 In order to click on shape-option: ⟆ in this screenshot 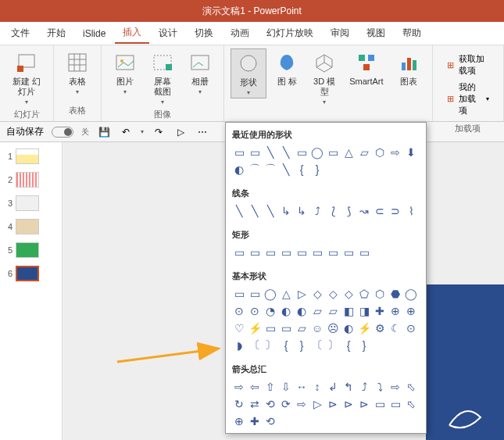, I will do `click(349, 211)`.